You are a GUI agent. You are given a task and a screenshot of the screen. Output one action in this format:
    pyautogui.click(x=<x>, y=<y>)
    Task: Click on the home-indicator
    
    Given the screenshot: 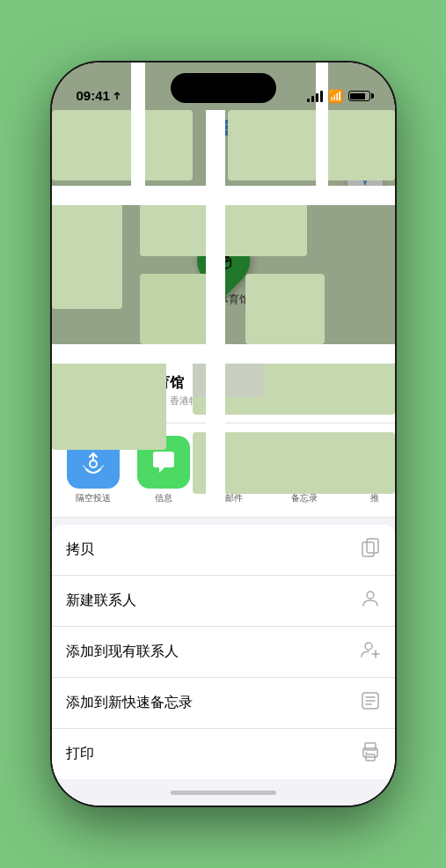 What is the action you would take?
    pyautogui.click(x=223, y=792)
    